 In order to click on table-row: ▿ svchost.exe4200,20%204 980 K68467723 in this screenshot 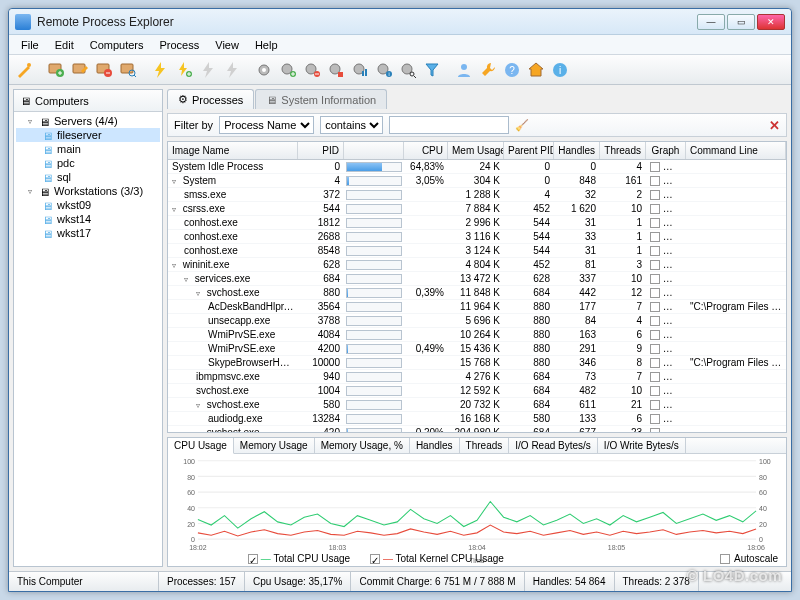, I will do `click(477, 429)`.